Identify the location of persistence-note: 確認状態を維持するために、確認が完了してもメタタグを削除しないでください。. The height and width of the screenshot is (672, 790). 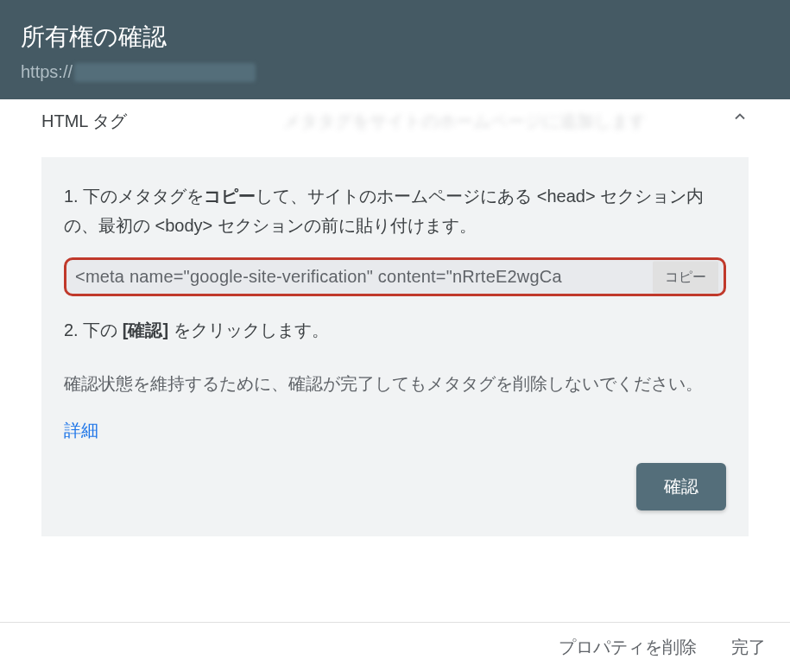
(395, 384).